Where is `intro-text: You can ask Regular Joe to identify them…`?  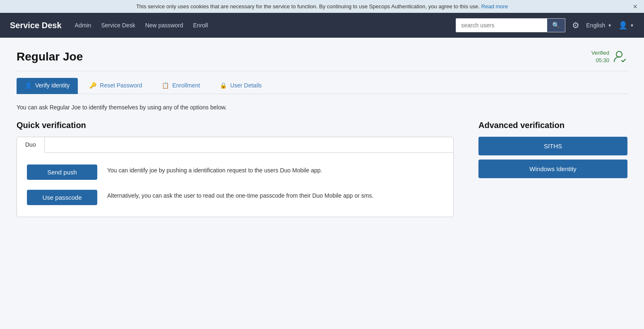 intro-text: You can ask Regular Joe to identify them… is located at coordinates (322, 107).